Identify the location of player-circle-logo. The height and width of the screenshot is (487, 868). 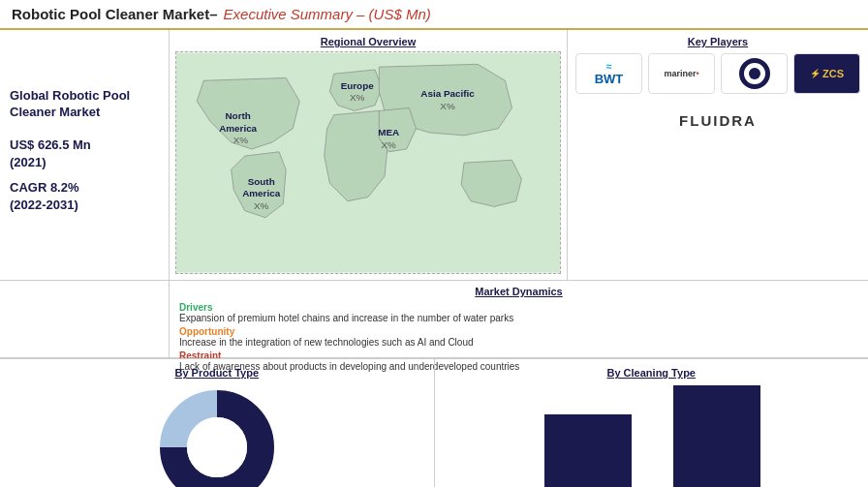
(754, 74).